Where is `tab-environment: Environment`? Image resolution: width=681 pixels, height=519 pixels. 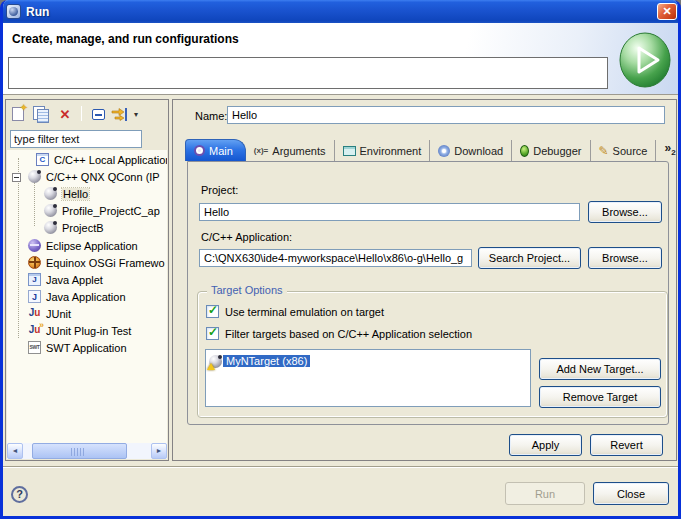
tab-environment: Environment is located at coordinates (383, 150).